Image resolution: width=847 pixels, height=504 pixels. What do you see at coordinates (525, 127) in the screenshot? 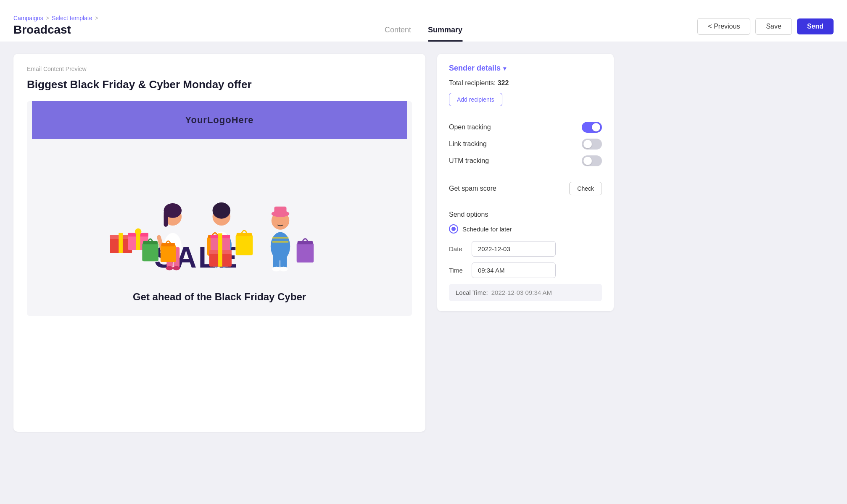
I see `open-tracking-row: Open tracking` at bounding box center [525, 127].